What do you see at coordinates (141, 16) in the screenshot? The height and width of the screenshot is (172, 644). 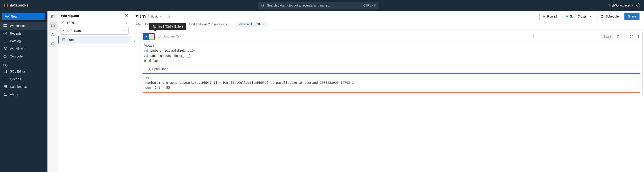 I see `notebook-title: sum` at bounding box center [141, 16].